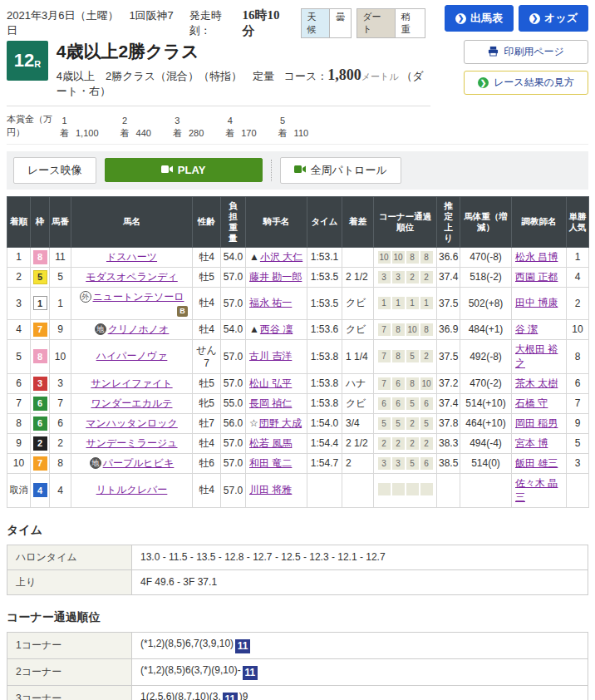 This screenshot has height=700, width=595. What do you see at coordinates (399, 258) in the screenshot?
I see `corner-order-box: 10` at bounding box center [399, 258].